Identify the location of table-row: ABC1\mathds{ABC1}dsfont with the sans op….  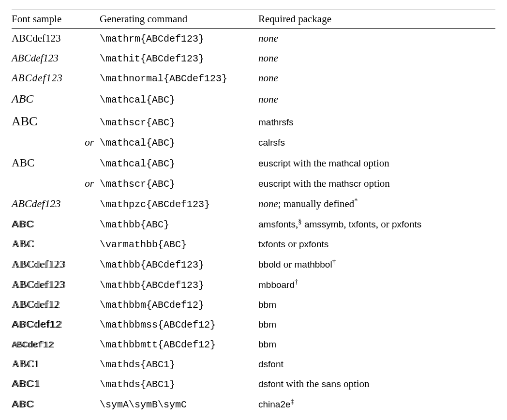
(254, 384).